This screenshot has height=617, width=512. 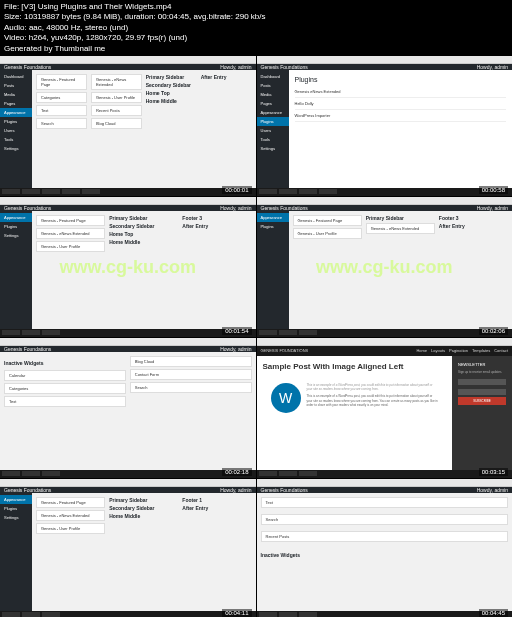 I want to click on wp-sidebar: Dashboard Posts Media Pages Appearance P…, so click(x=16, y=133).